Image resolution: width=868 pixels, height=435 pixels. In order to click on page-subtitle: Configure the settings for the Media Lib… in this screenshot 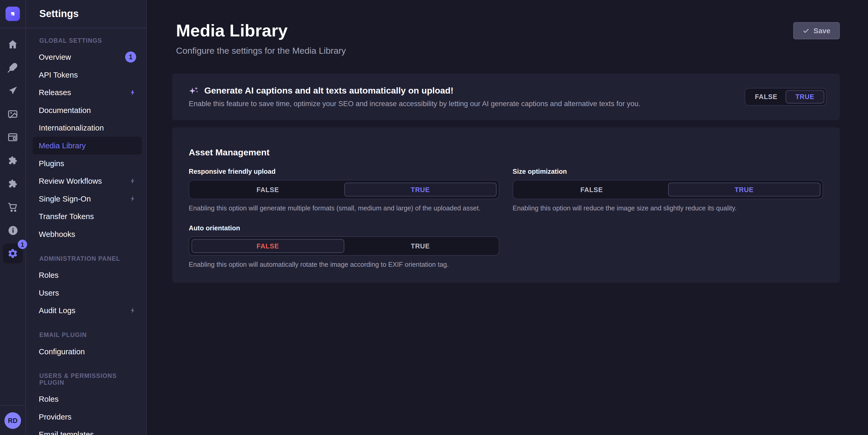, I will do `click(261, 51)`.